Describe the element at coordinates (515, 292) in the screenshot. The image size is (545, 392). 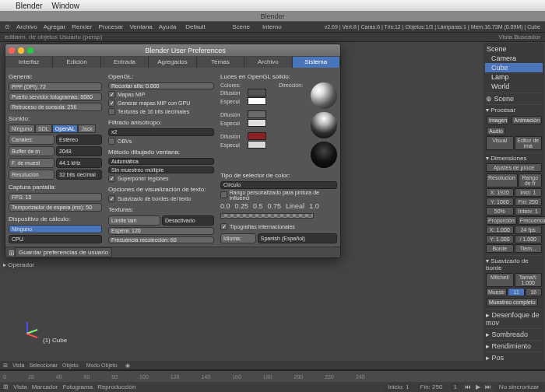
I see `aa-11: 11` at that location.